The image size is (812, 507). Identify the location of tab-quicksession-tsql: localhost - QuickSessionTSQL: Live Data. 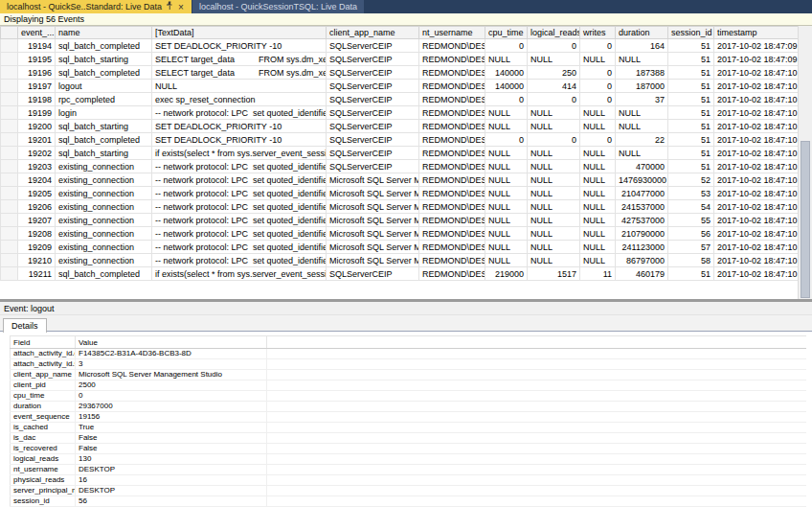
(278, 7).